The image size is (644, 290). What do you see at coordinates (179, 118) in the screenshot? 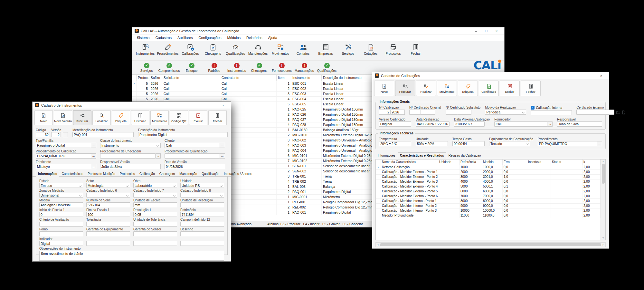
I see `codigo-qr-button: Código QR` at bounding box center [179, 118].